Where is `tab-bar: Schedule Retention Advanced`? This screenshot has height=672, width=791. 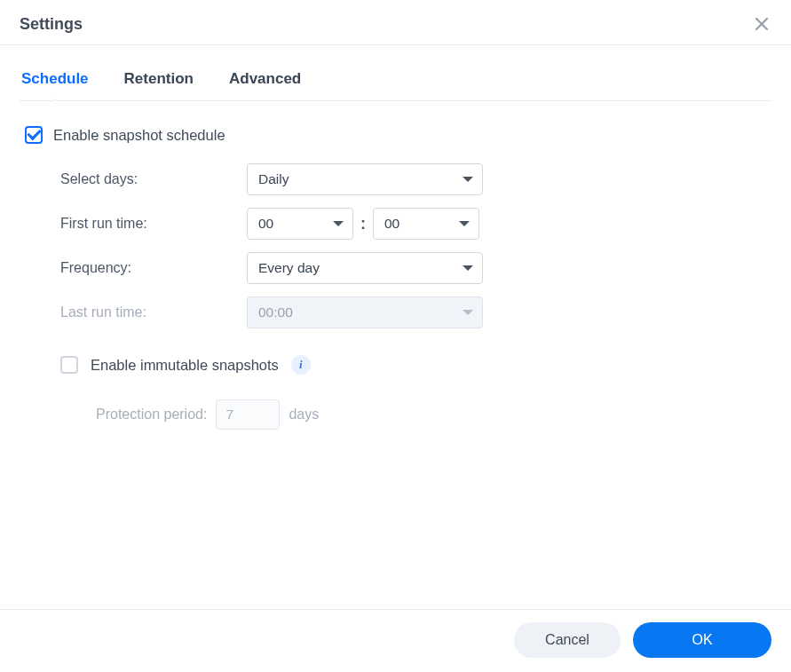 tab-bar: Schedule Retention Advanced is located at coordinates (396, 82).